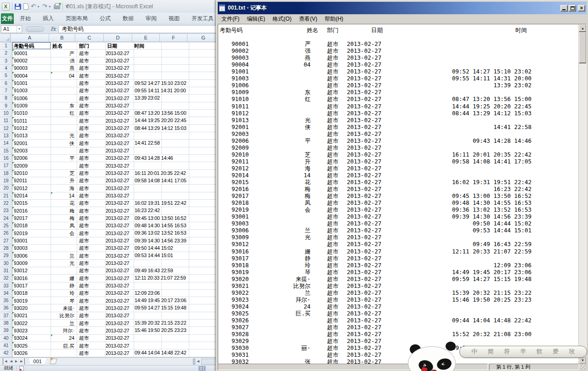  What do you see at coordinates (110, 264) in the screenshot?
I see `table-row: 3093009光超市2013-02-27` at bounding box center [110, 264].